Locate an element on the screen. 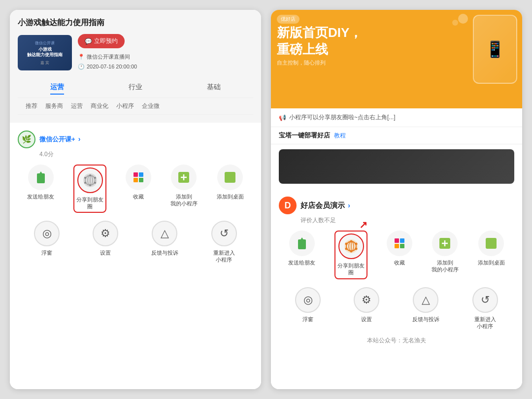 This screenshot has width=532, height=399. right-action-desktop: 添加到桌面 is located at coordinates (492, 255).